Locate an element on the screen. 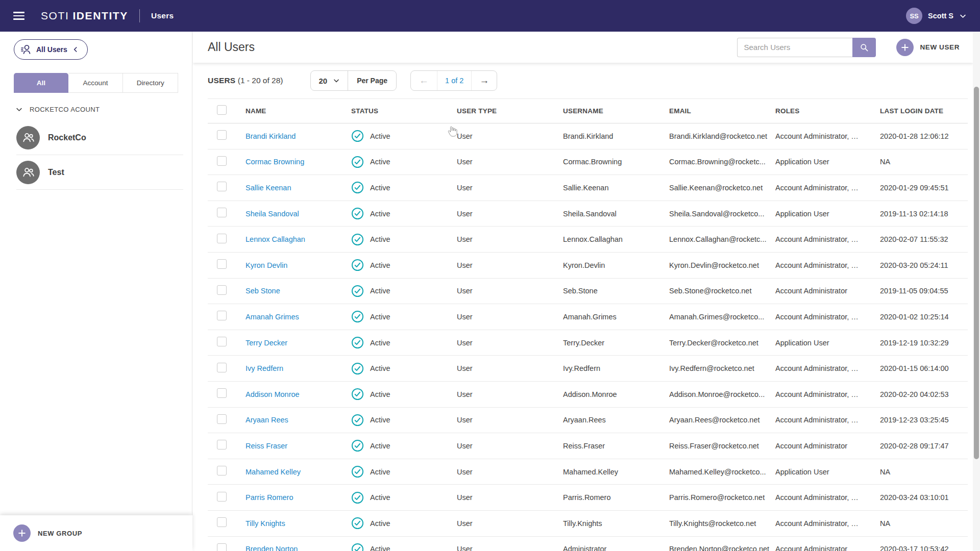 This screenshot has height=551, width=980. new-user-label: NEW USER is located at coordinates (940, 47).